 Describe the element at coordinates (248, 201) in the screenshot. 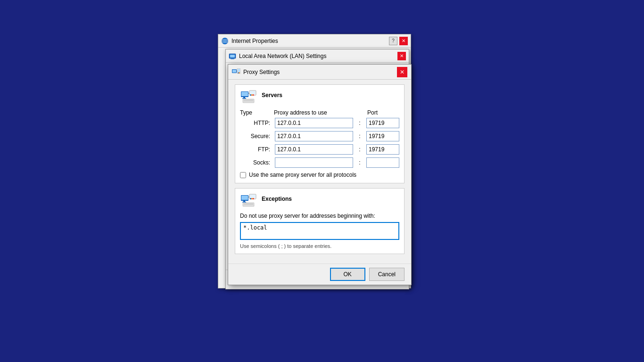

I see `exceptions-network-icon` at that location.